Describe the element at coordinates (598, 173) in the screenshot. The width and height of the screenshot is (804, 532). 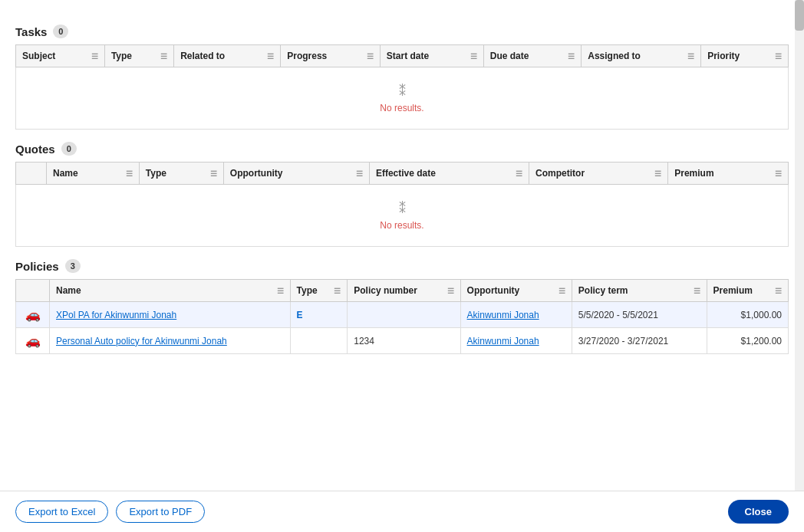
I see `quotes-col-competitor: Competitor ☰` at that location.